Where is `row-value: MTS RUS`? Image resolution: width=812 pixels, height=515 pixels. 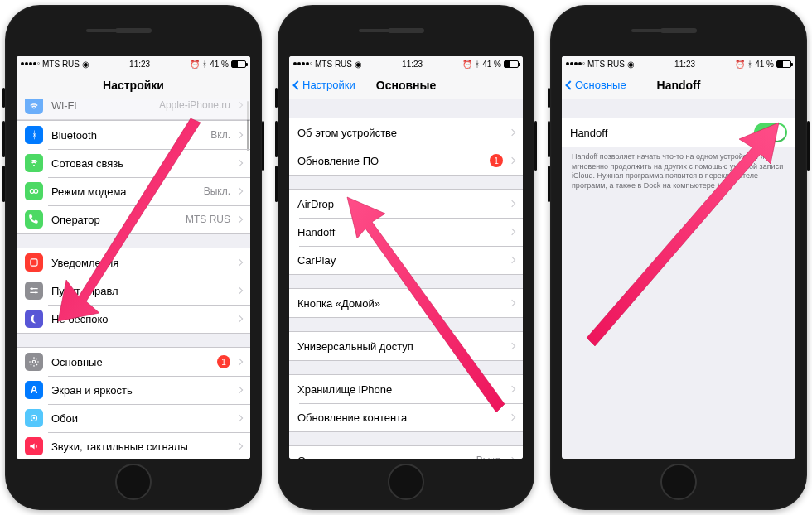
row-value: MTS RUS is located at coordinates (208, 219).